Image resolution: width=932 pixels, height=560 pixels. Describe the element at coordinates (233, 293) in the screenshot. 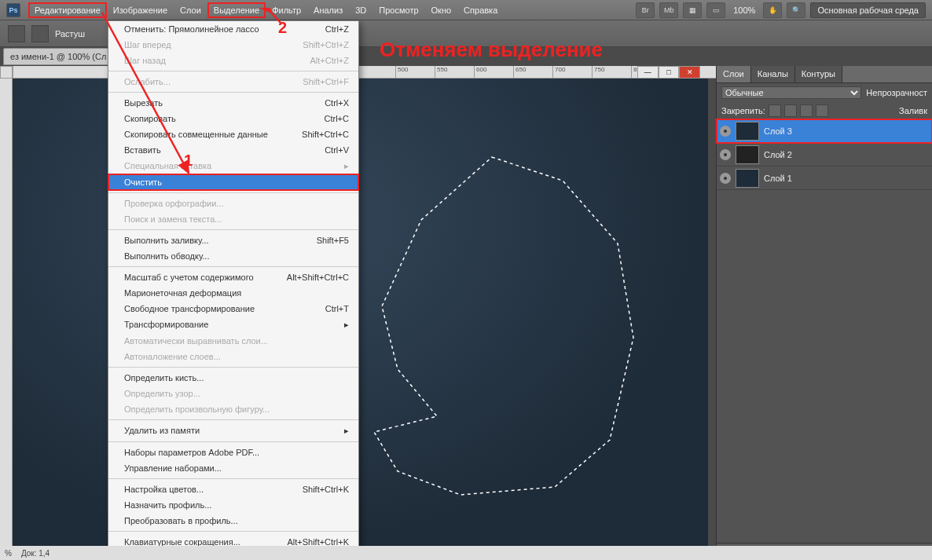

I see `menu-item: Марионеточная деформация` at that location.